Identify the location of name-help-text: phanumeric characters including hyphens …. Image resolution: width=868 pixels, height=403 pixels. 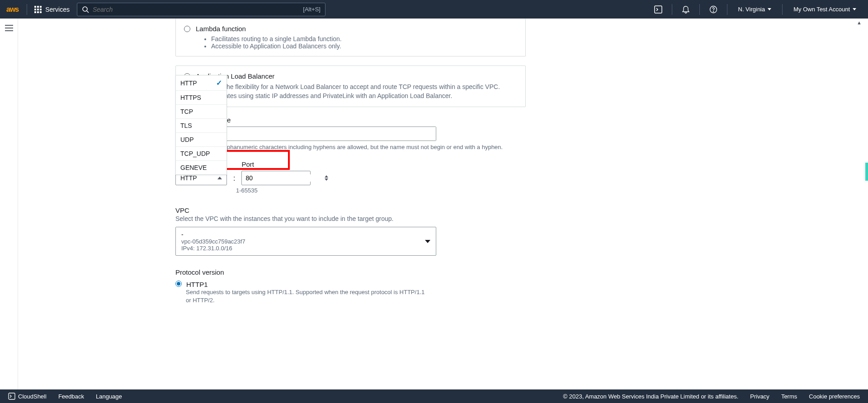
(376, 147).